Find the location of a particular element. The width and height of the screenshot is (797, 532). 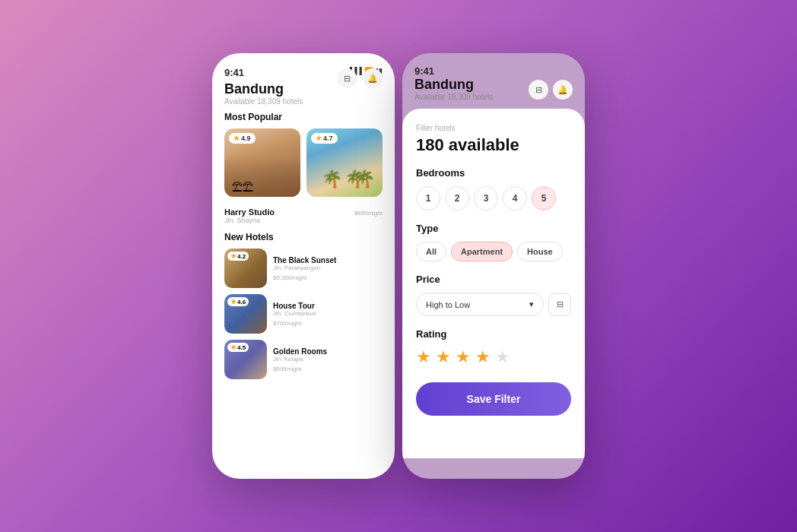

rating-label: Rating is located at coordinates (494, 334).